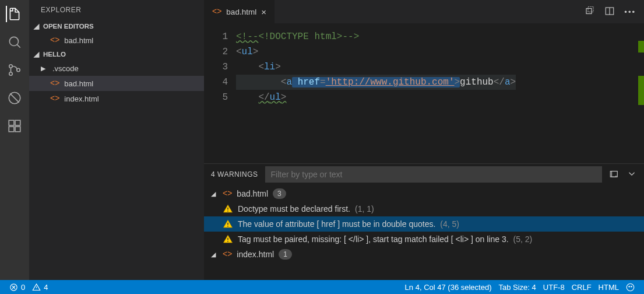 This screenshot has height=294, width=644. What do you see at coordinates (17, 287) in the screenshot?
I see `status-errors: 0` at bounding box center [17, 287].